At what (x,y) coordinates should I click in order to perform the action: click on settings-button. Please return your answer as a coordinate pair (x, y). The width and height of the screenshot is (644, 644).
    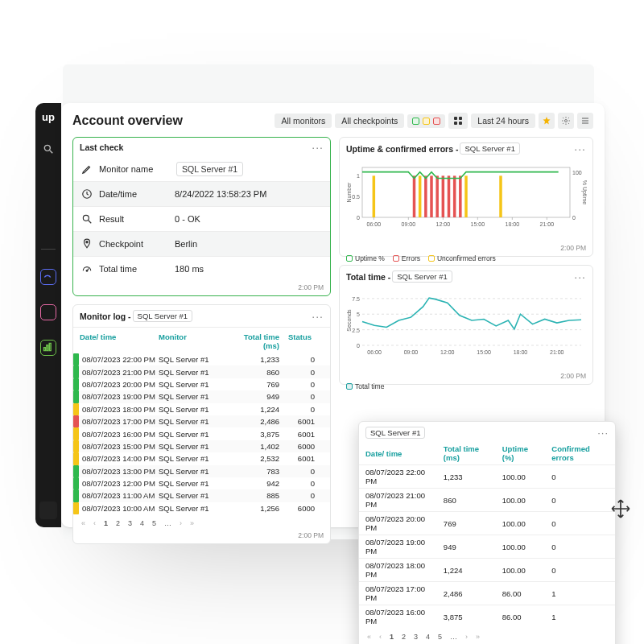
    Looking at the image, I should click on (566, 121).